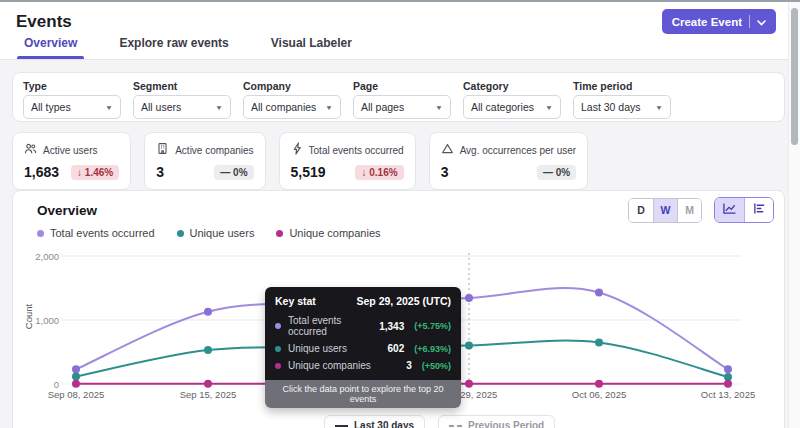 Image resolution: width=800 pixels, height=428 pixels. What do you see at coordinates (611, 107) in the screenshot?
I see `select-value: Last 30 days` at bounding box center [611, 107].